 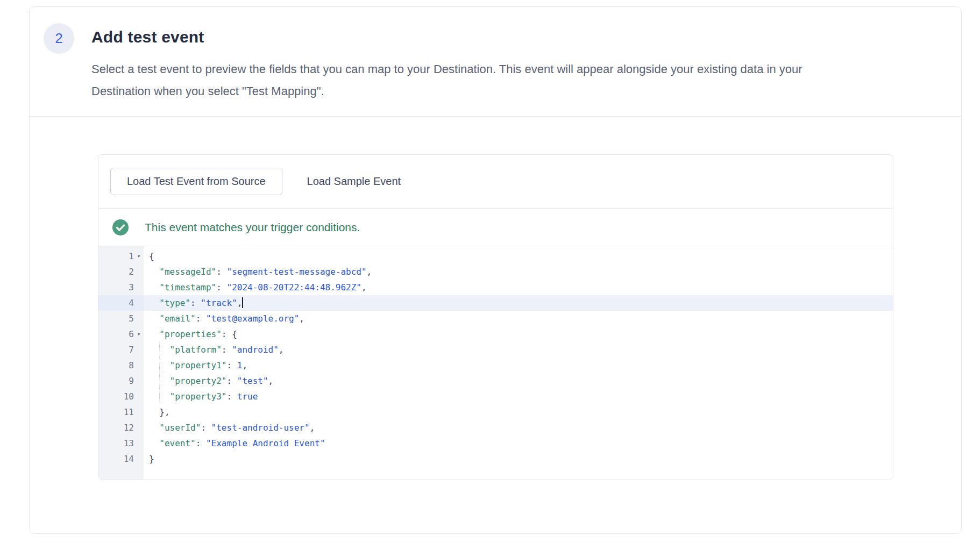 What do you see at coordinates (190, 334) in the screenshot?
I see `code-token: "properties"` at bounding box center [190, 334].